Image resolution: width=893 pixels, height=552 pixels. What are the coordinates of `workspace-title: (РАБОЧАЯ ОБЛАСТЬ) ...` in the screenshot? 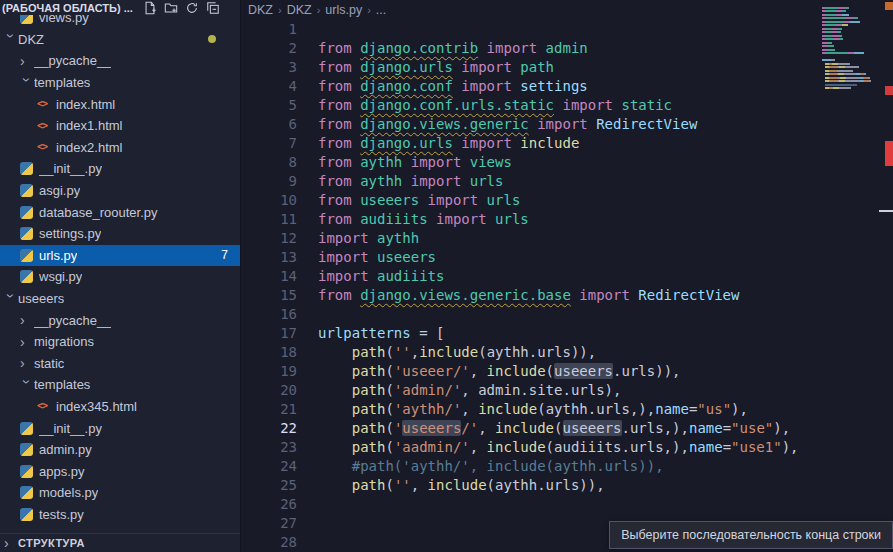 It's located at (68, 8).